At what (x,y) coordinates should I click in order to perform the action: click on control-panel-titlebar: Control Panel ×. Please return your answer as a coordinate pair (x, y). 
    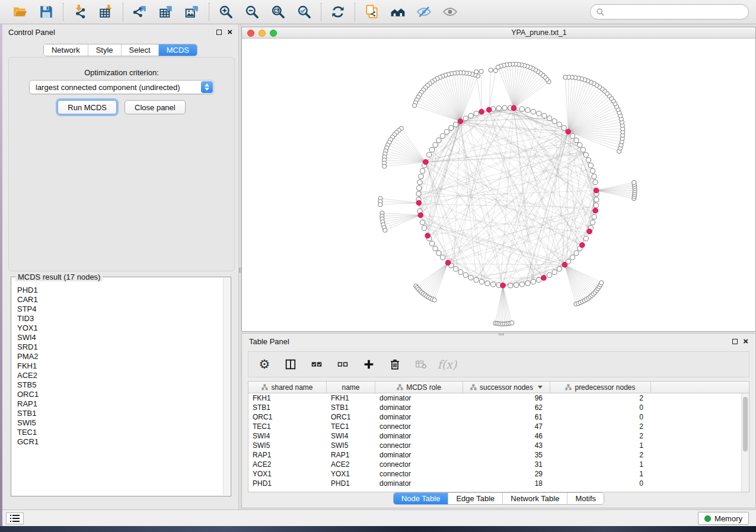
    Looking at the image, I should click on (120, 32).